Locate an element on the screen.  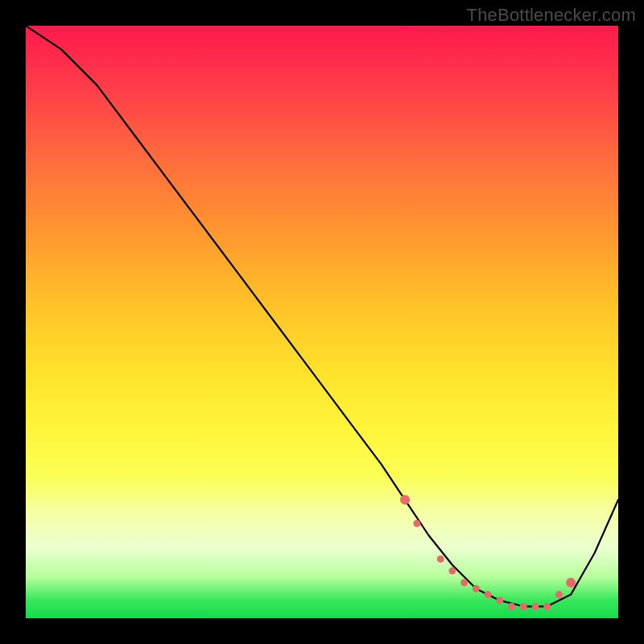
watermark-text: TheBottlenecker.com is located at coordinates (551, 15).